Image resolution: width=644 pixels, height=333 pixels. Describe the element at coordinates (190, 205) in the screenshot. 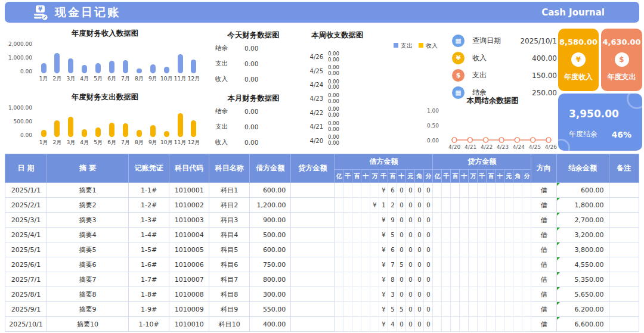

I see `cell-subject-code: 1010002` at that location.